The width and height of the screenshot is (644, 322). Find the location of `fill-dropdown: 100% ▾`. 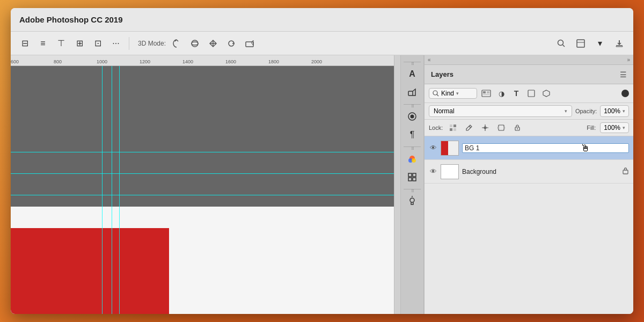

fill-dropdown: 100% ▾ is located at coordinates (614, 128).